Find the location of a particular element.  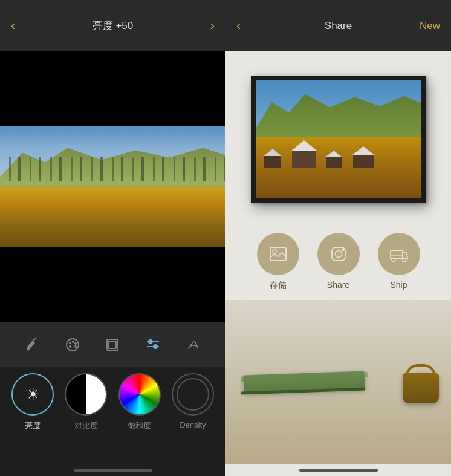

saturation-control: 饱和度 is located at coordinates (140, 402).